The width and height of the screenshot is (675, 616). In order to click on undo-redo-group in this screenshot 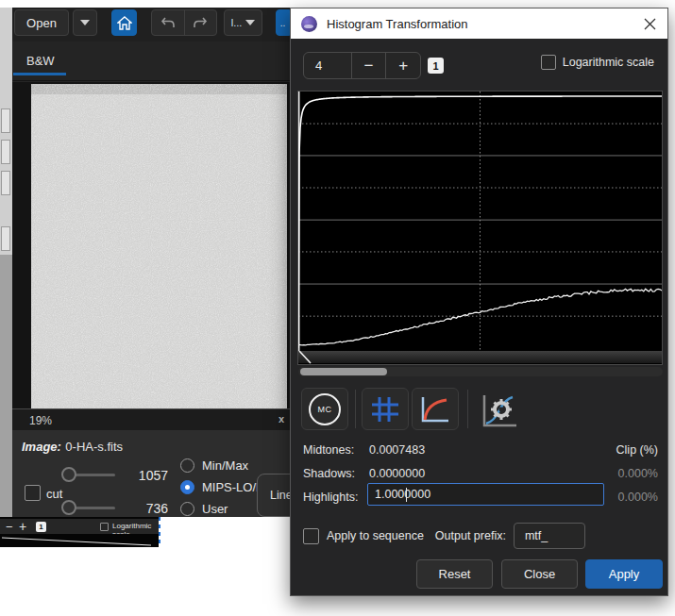, I will do `click(184, 23)`.